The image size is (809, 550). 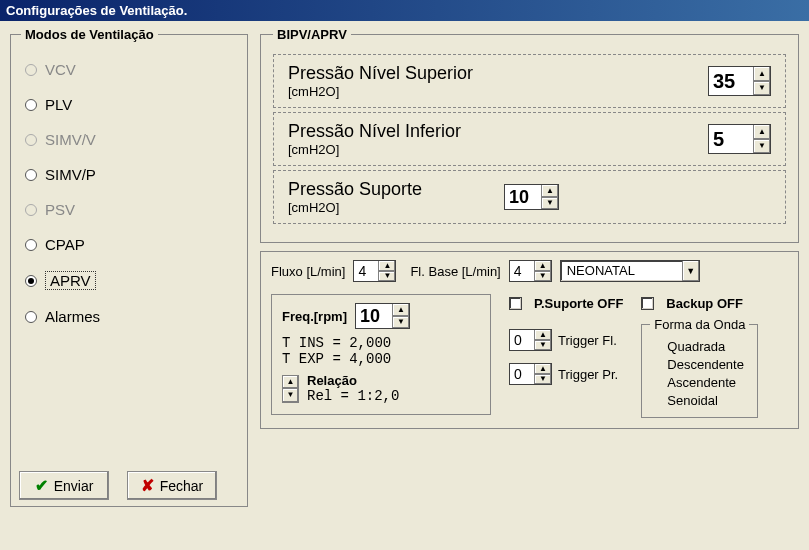 I want to click on trigger-fl-label: Trigger Fl., so click(x=588, y=340).